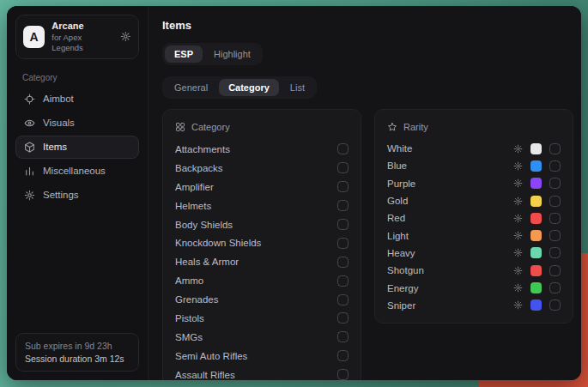 The width and height of the screenshot is (588, 387). Describe the element at coordinates (29, 172) in the screenshot. I see `bars-icon` at that location.